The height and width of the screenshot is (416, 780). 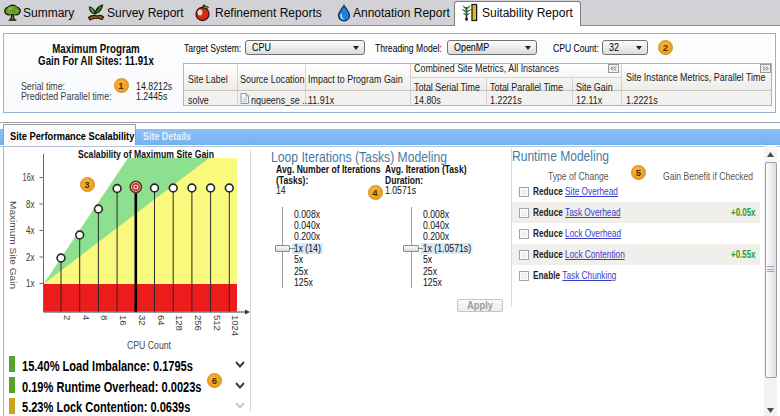 What do you see at coordinates (162, 320) in the screenshot?
I see `svg-text: 64` at bounding box center [162, 320].